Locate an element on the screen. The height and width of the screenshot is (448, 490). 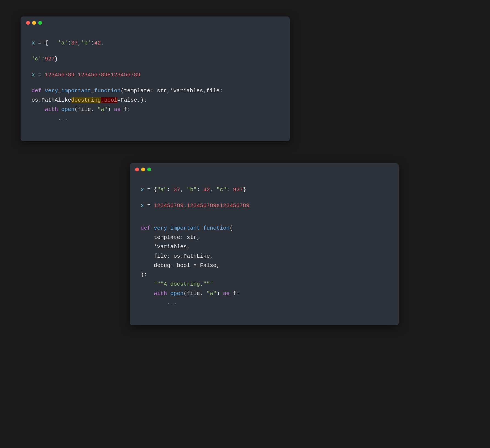
code-line: x = 123456789.123456789E123456789 is located at coordinates (155, 75).